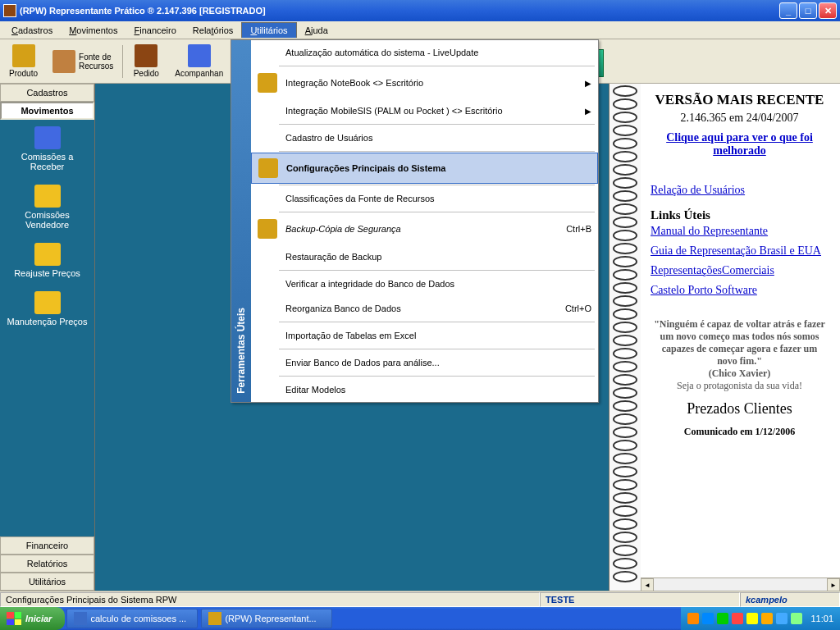 Image resolution: width=840 pixels, height=630 pixels. Describe the element at coordinates (435, 83) in the screenshot. I see `dropdown-item-label: Integração NoteBook <> Escritório` at that location.